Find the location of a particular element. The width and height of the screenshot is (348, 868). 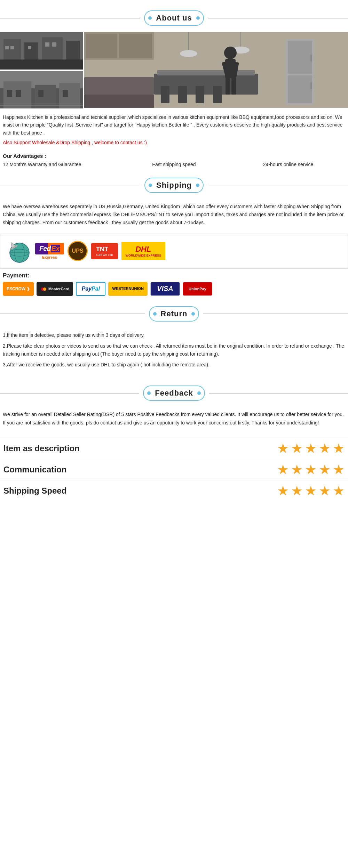

advantage-service: 24-hours online service is located at coordinates (288, 164).